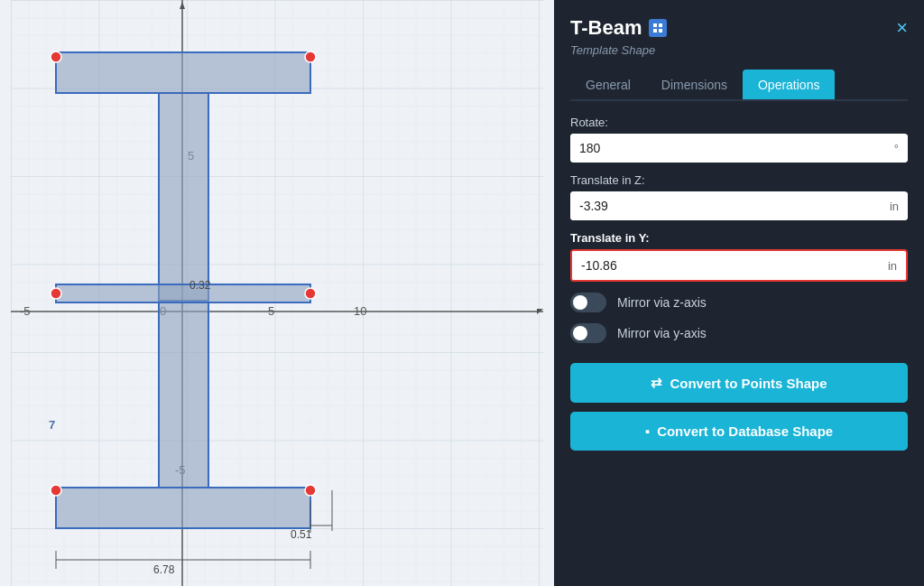 Image resolution: width=924 pixels, height=586 pixels. Describe the element at coordinates (739, 181) in the screenshot. I see `translate-z-label: Translate in Z:` at that location.